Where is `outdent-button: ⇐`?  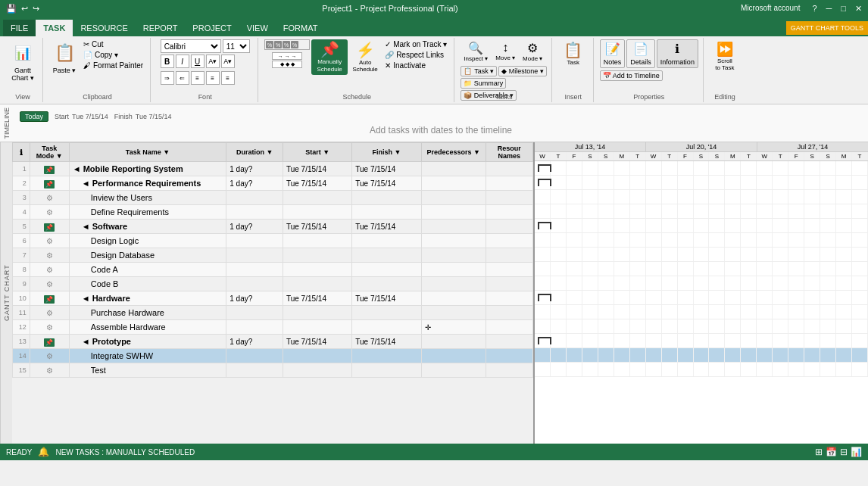 outdent-button: ⇐ is located at coordinates (183, 78).